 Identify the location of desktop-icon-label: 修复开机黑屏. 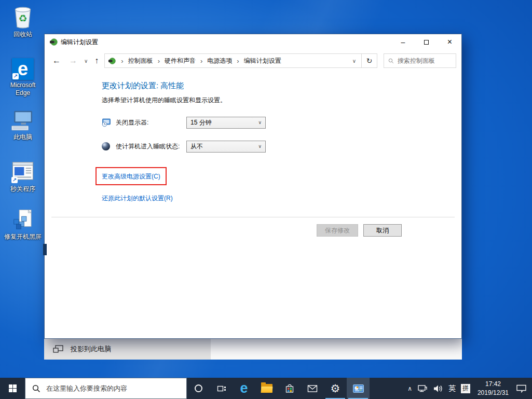
(23, 237).